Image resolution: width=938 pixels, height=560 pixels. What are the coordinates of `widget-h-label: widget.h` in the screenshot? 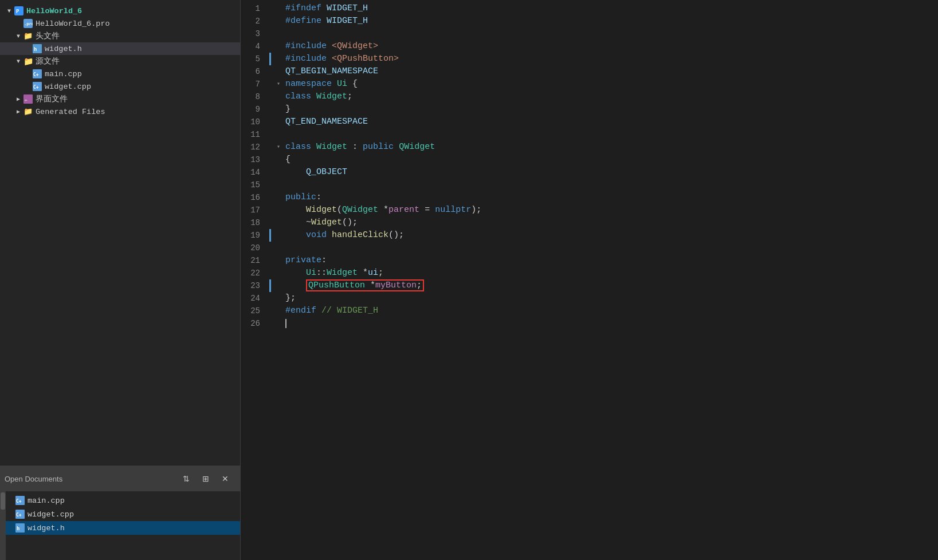 It's located at (63, 49).